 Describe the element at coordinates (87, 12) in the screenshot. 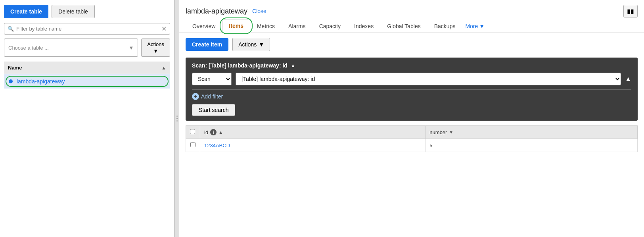

I see `top-buttons: Create table Delete table` at that location.